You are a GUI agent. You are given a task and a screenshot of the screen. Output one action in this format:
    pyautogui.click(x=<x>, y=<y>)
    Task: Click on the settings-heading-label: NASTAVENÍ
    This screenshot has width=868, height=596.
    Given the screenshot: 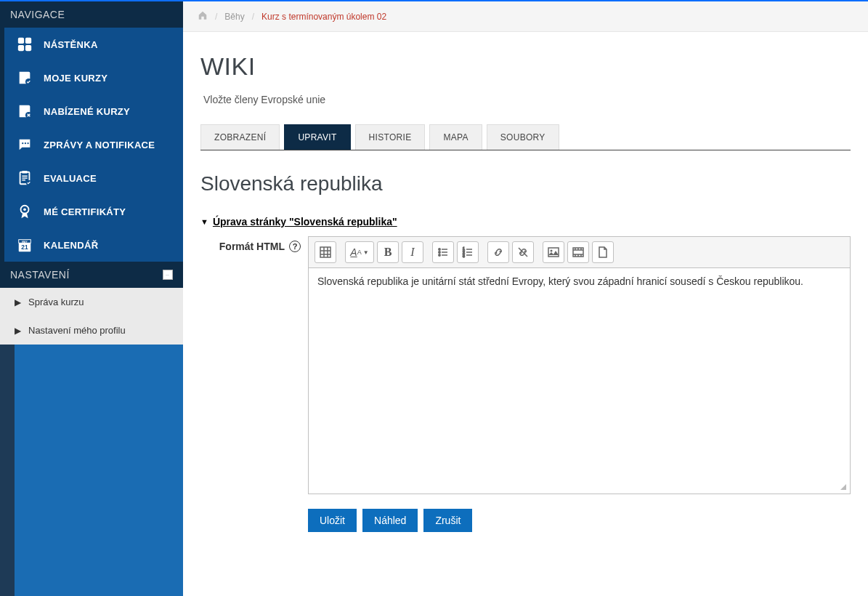 What is the action you would take?
    pyautogui.click(x=40, y=275)
    